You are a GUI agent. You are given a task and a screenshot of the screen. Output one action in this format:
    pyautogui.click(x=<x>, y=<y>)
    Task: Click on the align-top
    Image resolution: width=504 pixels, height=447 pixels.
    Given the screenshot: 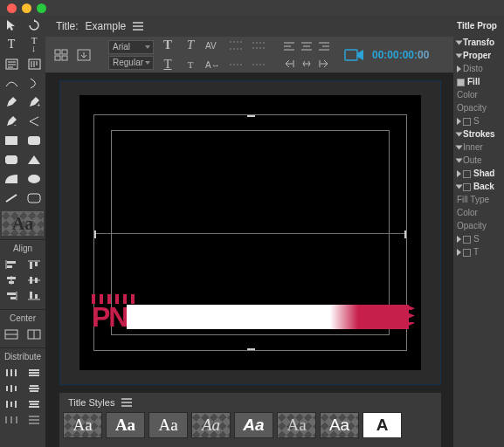 What is the action you would take?
    pyautogui.click(x=34, y=265)
    